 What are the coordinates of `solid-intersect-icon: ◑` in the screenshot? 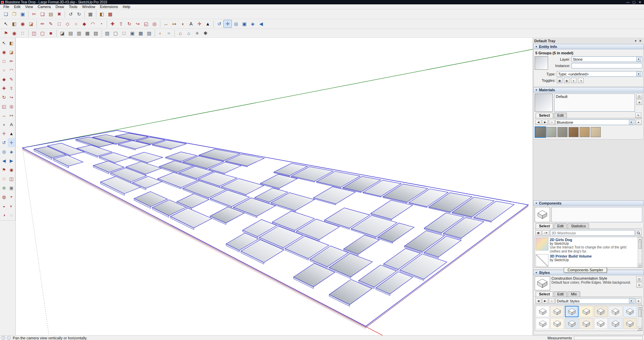 It's located at (4, 215).